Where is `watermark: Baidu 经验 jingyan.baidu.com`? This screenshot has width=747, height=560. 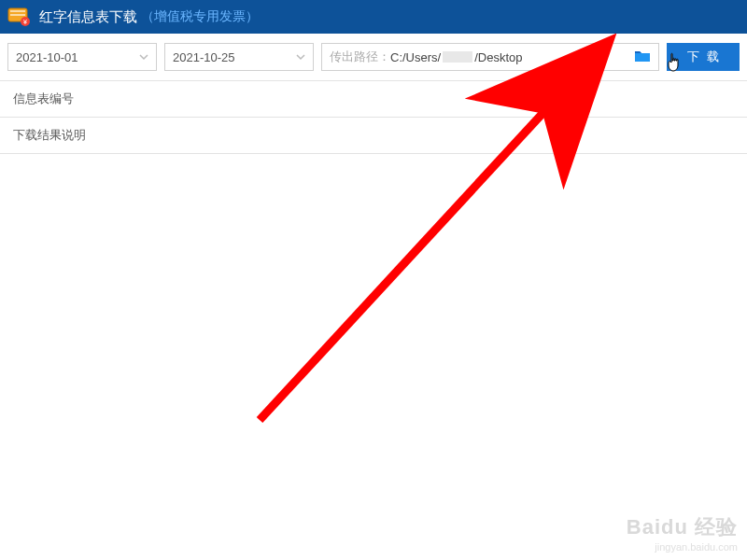 watermark: Baidu 经验 jingyan.baidu.com is located at coordinates (682, 533).